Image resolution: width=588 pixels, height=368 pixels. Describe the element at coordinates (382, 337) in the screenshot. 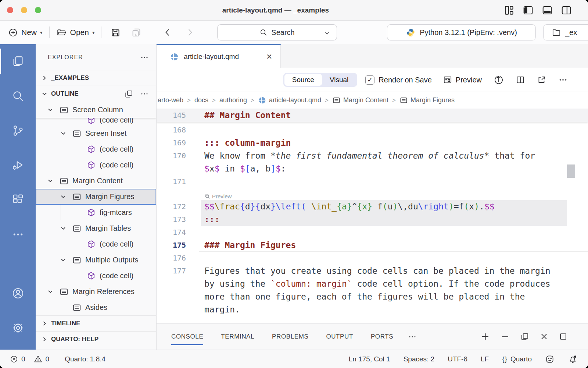

I see `panel-tab-ports: PORTS` at that location.